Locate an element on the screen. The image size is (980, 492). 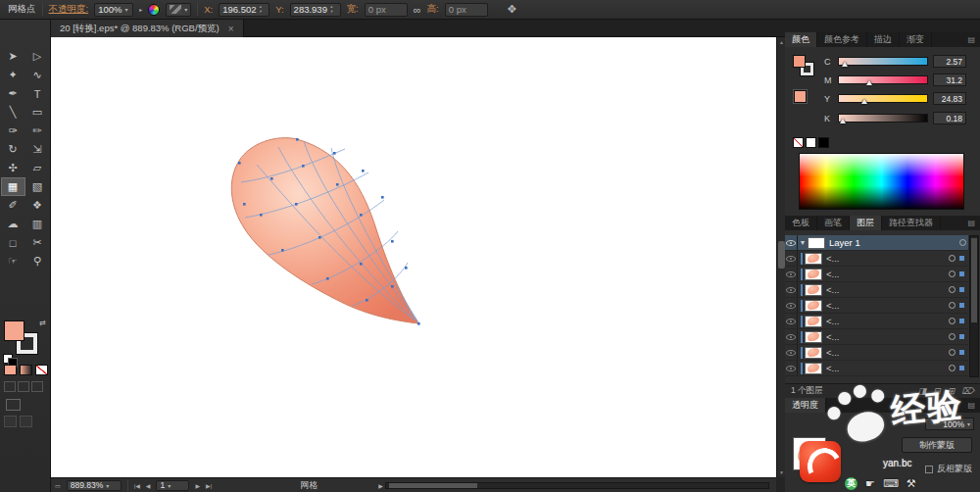
make-mask-button: 制作蒙版 is located at coordinates (937, 445).